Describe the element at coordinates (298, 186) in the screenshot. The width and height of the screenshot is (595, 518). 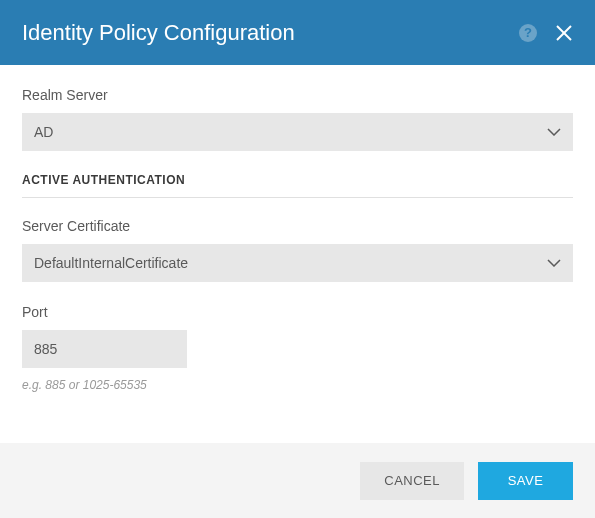
I see `section-heading-active-auth: ACTIVE AUTHENTICATION` at that location.